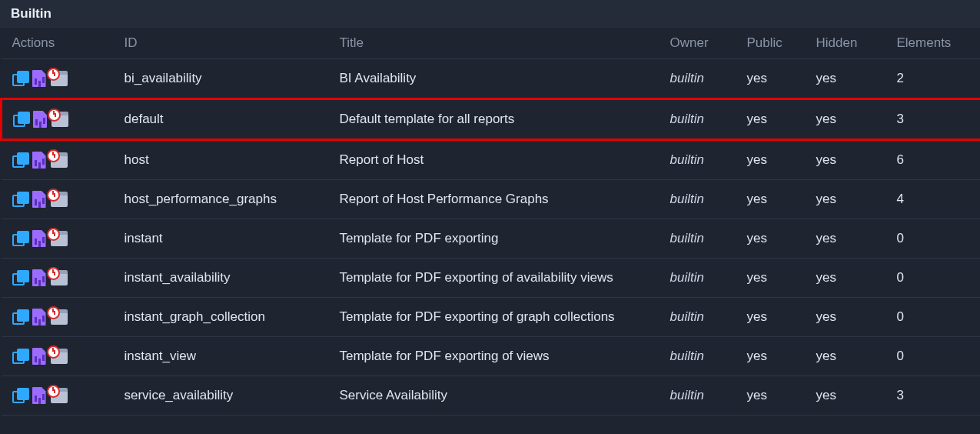 This screenshot has width=980, height=434. I want to click on table-row: service_availabilityService Availability…, so click(491, 396).